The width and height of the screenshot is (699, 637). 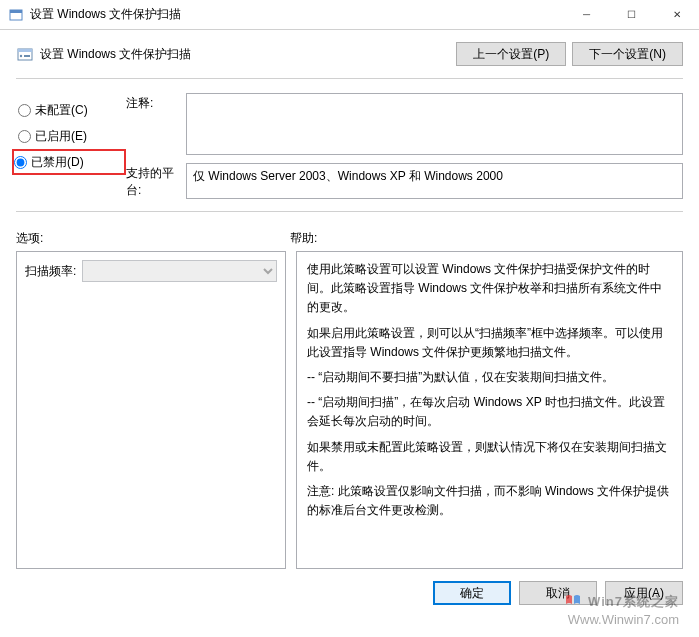 What do you see at coordinates (156, 124) in the screenshot?
I see `comment-label: 注释:` at bounding box center [156, 124].